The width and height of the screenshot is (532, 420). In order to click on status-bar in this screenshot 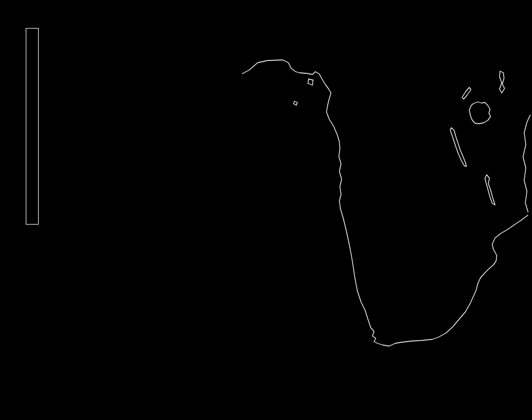, I will do `click(266, 413)`.